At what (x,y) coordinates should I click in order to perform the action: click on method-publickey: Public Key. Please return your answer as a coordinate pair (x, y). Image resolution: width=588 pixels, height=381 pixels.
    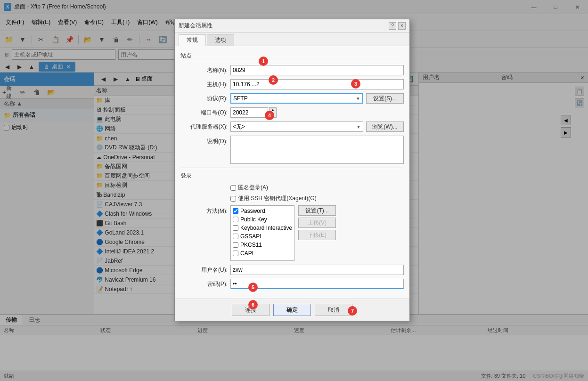
    Looking at the image, I should click on (262, 219).